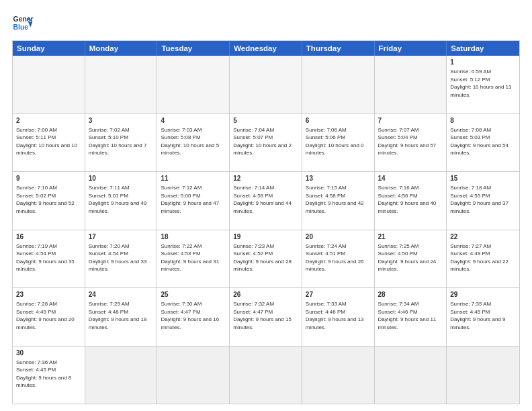 This screenshot has width=532, height=411. What do you see at coordinates (339, 259) in the screenshot?
I see `calendar-cell: 20Sunrise: 7:24 AM Sunset: 4:51 PM Dayli…` at bounding box center [339, 259].